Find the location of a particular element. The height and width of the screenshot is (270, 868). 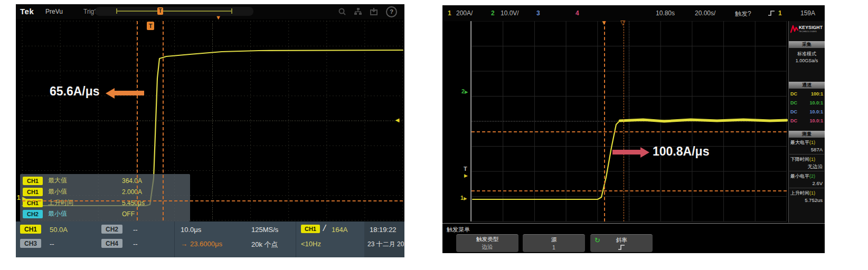

trigger-time-cursor is located at coordinates (605, 121).